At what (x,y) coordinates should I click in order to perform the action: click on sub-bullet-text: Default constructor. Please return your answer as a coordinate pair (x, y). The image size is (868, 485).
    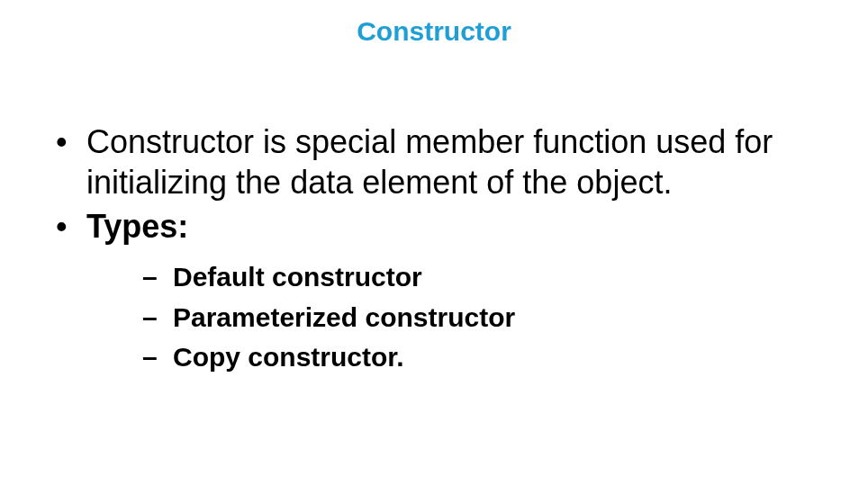
    Looking at the image, I should click on (297, 277).